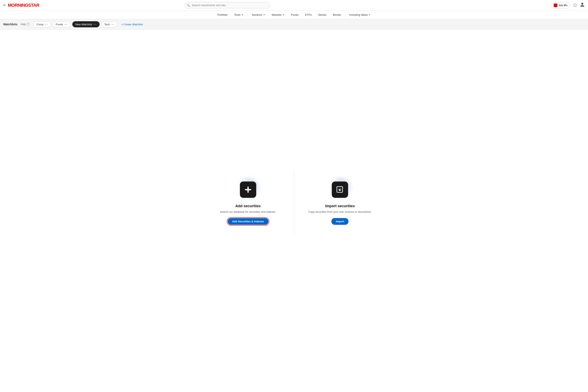 This screenshot has height=392, width=588. Describe the element at coordinates (582, 5) in the screenshot. I see `user-icon` at that location.